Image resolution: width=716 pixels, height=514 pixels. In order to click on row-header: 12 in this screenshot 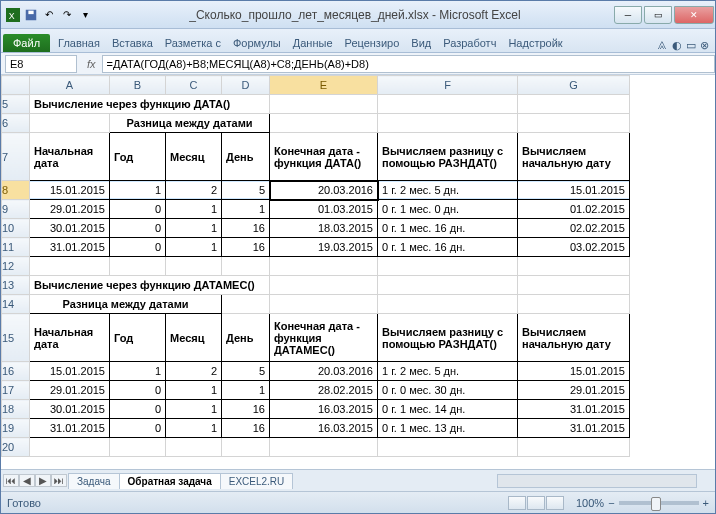, I will do `click(16, 266)`.